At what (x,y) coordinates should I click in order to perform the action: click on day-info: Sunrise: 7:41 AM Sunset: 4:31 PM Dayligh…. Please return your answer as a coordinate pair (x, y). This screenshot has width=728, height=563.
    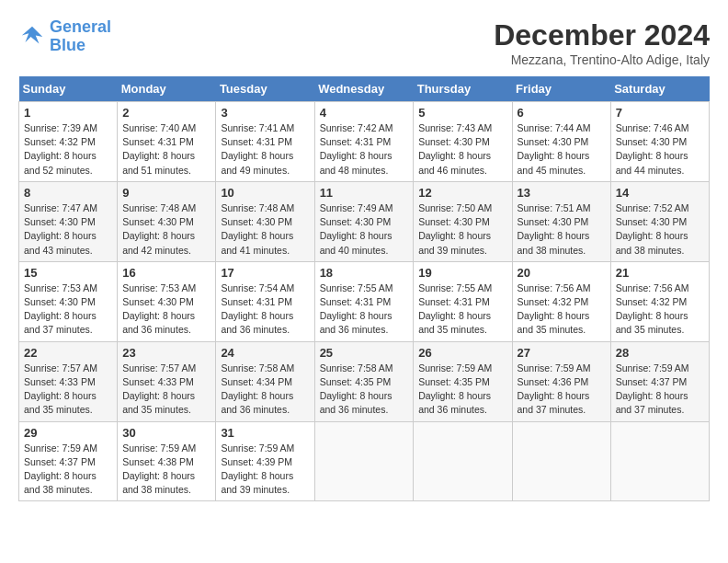
    Looking at the image, I should click on (265, 149).